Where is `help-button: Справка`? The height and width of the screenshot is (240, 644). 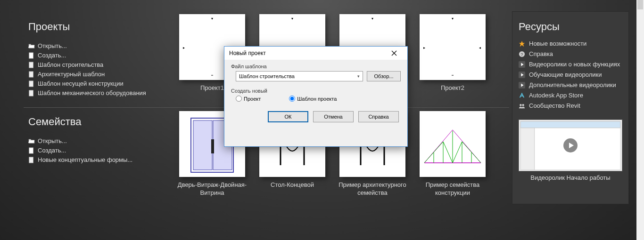
help-button: Справка is located at coordinates (379, 117).